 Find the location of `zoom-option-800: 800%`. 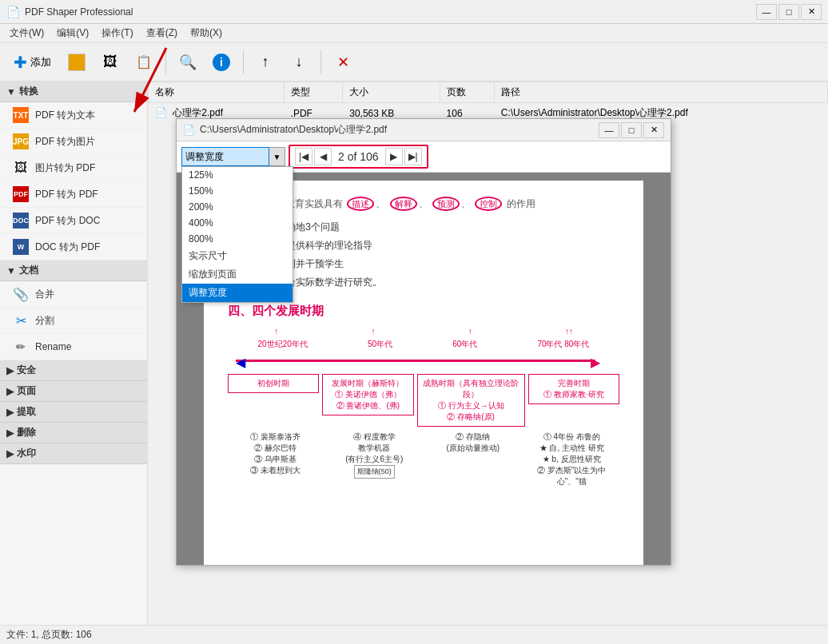

zoom-option-800: 800% is located at coordinates (237, 239).